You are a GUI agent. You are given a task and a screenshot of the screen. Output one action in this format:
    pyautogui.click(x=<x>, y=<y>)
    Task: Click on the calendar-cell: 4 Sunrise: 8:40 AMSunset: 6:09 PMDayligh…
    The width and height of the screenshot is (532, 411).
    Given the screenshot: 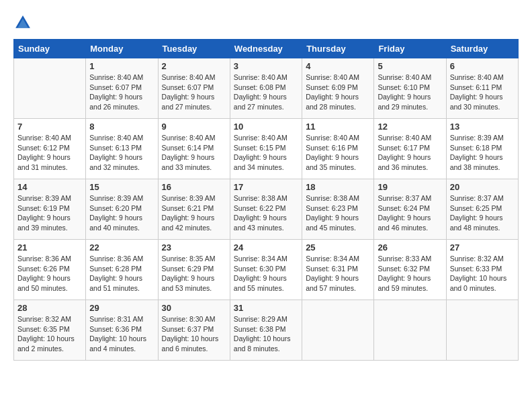 What is the action you would take?
    pyautogui.click(x=339, y=89)
    